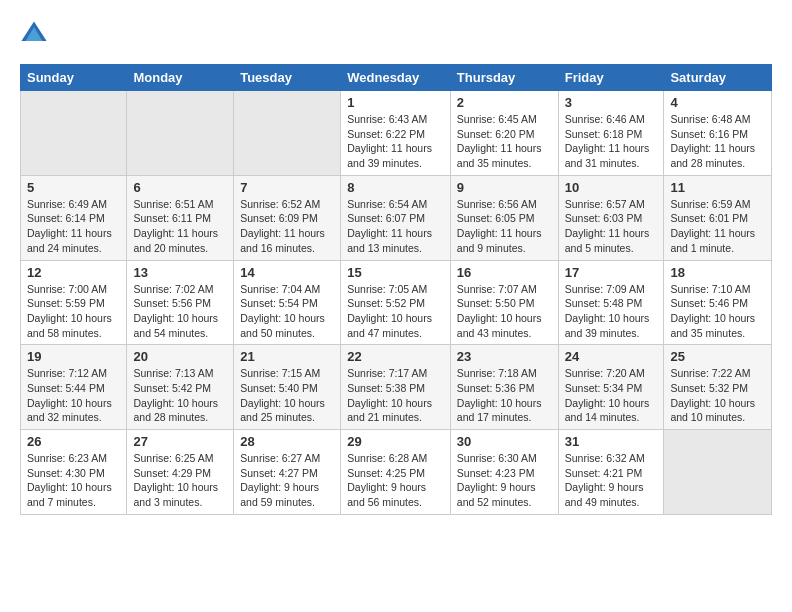 This screenshot has width=792, height=612. I want to click on weekday-header: Saturday, so click(718, 78).